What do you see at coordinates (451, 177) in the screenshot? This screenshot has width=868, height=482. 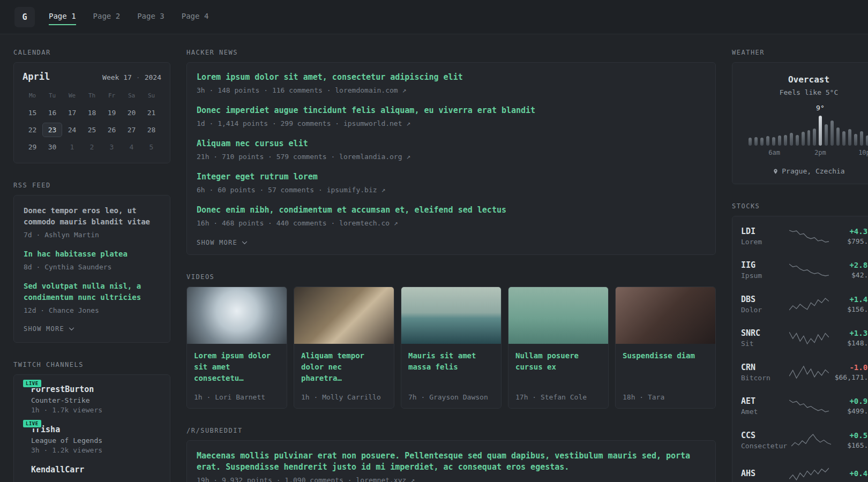 I see `hn-item-title: Integer eget rutrum lorem` at bounding box center [451, 177].